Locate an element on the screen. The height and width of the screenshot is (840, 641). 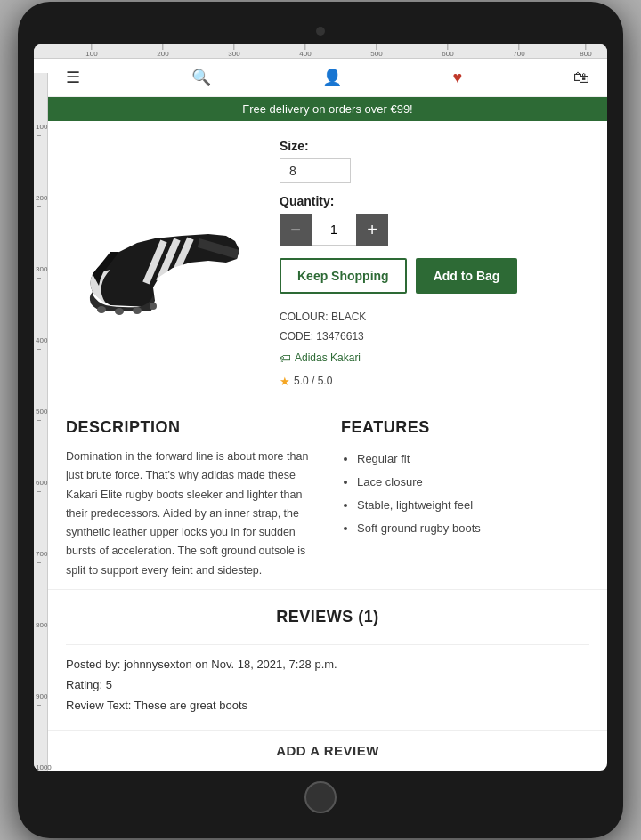
add-to-bag-button: Add to Bag is located at coordinates (467, 276).